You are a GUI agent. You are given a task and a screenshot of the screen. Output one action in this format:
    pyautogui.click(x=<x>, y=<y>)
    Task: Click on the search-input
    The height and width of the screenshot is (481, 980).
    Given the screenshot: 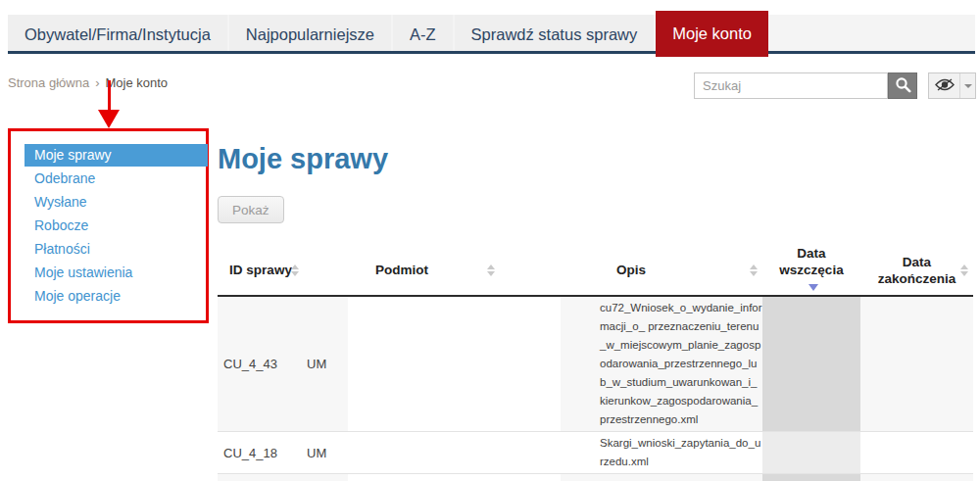 What is the action you would take?
    pyautogui.click(x=791, y=86)
    